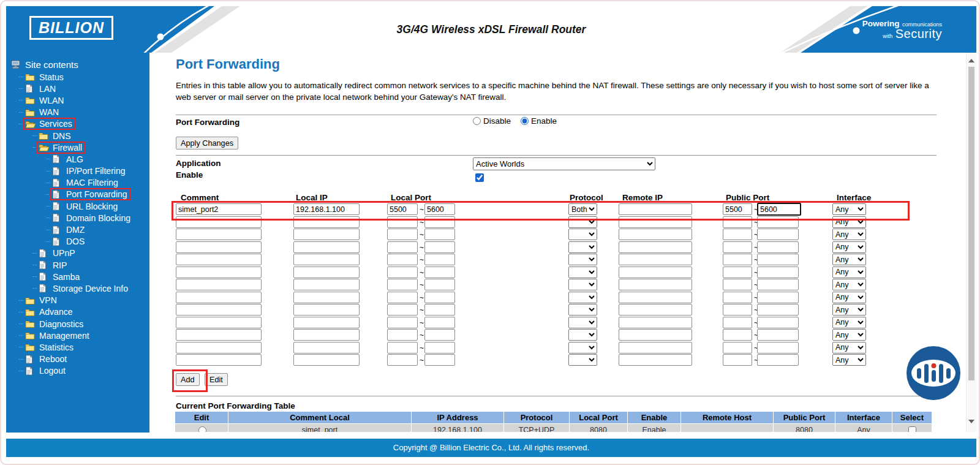  What do you see at coordinates (583, 210) in the screenshot?
I see `protocol-select: Both` at bounding box center [583, 210].